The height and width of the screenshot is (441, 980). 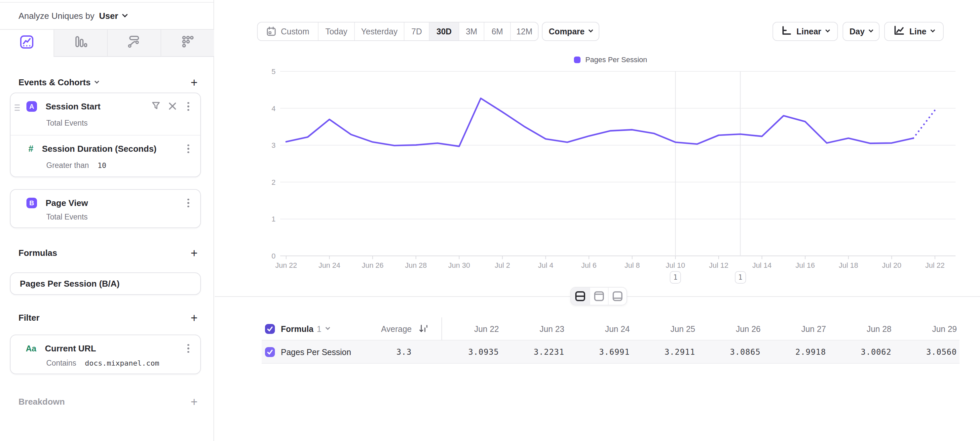 What do you see at coordinates (580, 296) in the screenshot?
I see `split-view-button` at bounding box center [580, 296].